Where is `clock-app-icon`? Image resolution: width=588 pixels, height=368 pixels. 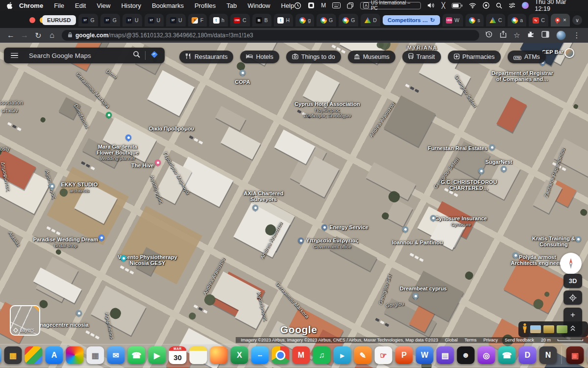
clock-app-icon is located at coordinates (298, 6).